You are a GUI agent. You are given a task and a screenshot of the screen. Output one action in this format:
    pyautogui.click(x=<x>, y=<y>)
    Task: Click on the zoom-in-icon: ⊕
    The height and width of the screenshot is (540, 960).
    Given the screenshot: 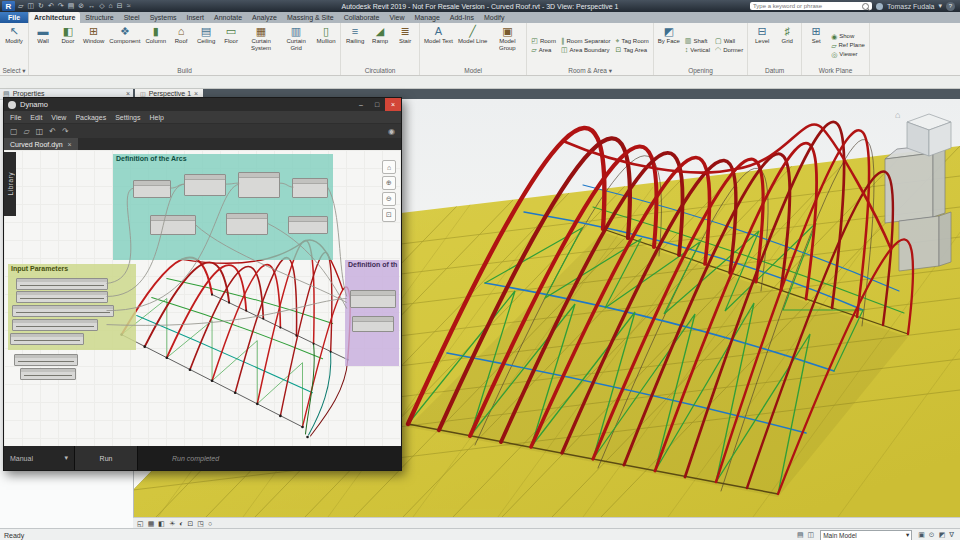 What is the action you would take?
    pyautogui.click(x=389, y=183)
    